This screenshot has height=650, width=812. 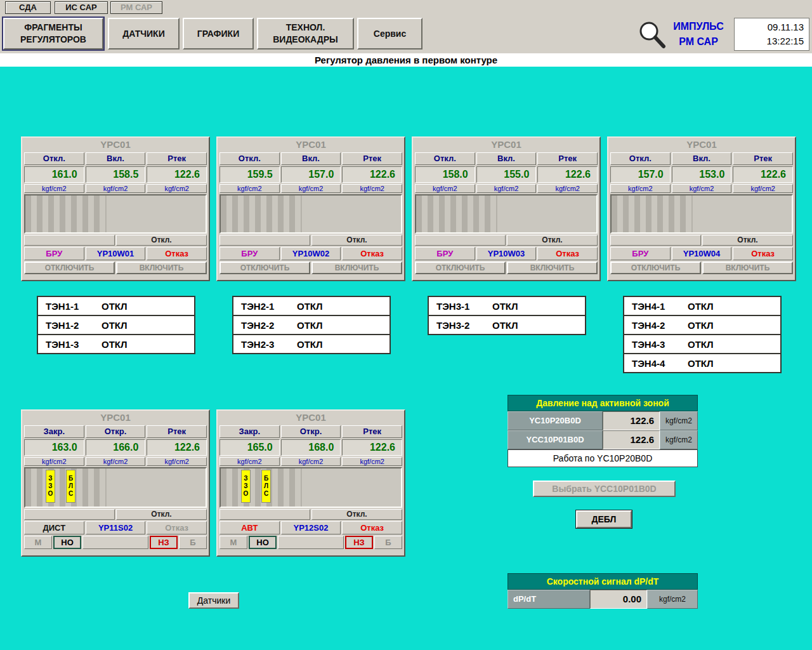 What do you see at coordinates (652, 34) in the screenshot?
I see `magnifier-icon` at bounding box center [652, 34].